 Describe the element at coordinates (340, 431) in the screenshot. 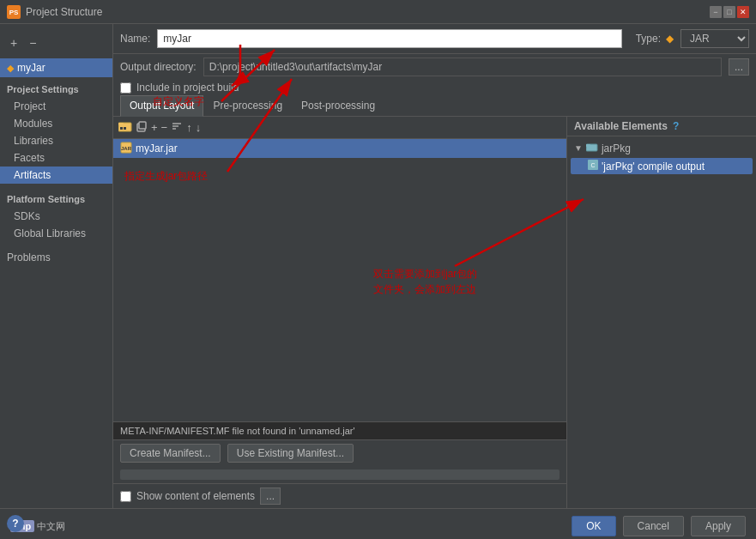

I see `manifest-message: META-INF/MANIFEST.MF file not found in '…` at that location.